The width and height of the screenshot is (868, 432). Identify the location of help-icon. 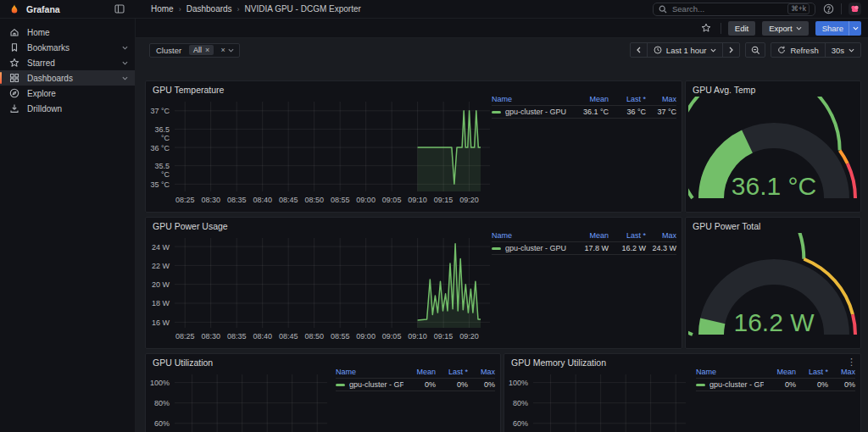
(828, 9).